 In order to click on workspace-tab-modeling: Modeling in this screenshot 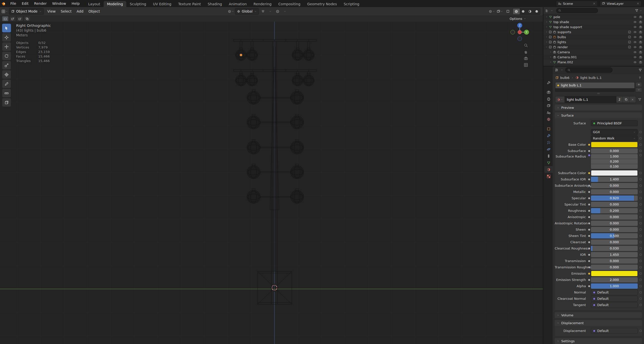, I will do `click(115, 4)`.